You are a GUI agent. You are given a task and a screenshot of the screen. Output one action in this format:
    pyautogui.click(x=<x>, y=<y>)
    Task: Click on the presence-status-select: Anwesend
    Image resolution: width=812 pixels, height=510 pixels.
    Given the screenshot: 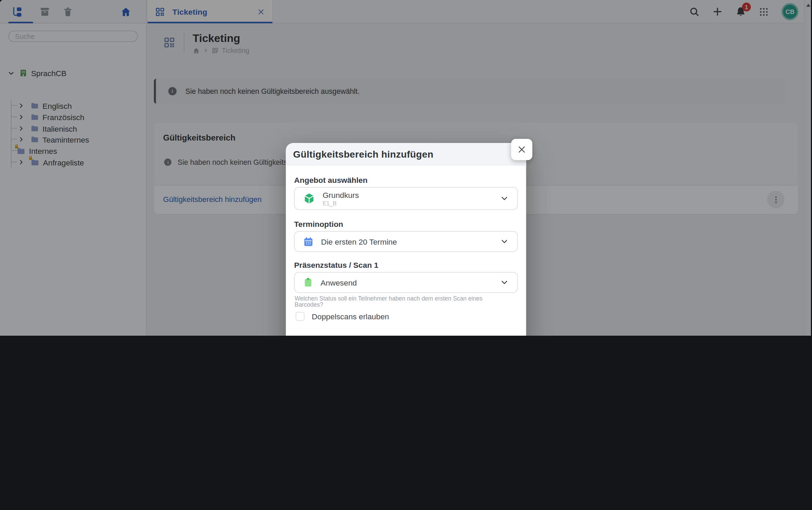 What is the action you would take?
    pyautogui.click(x=406, y=282)
    